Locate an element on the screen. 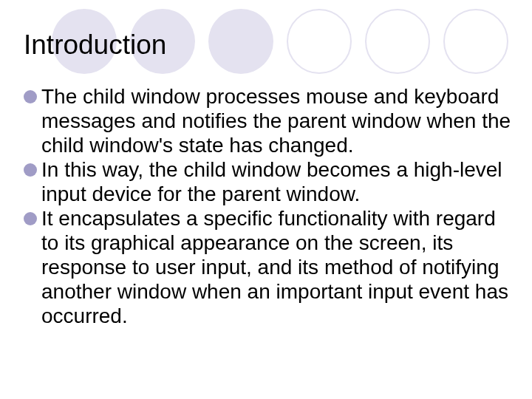 This screenshot has width=532, height=399. slide-title: Introduction is located at coordinates (95, 45).